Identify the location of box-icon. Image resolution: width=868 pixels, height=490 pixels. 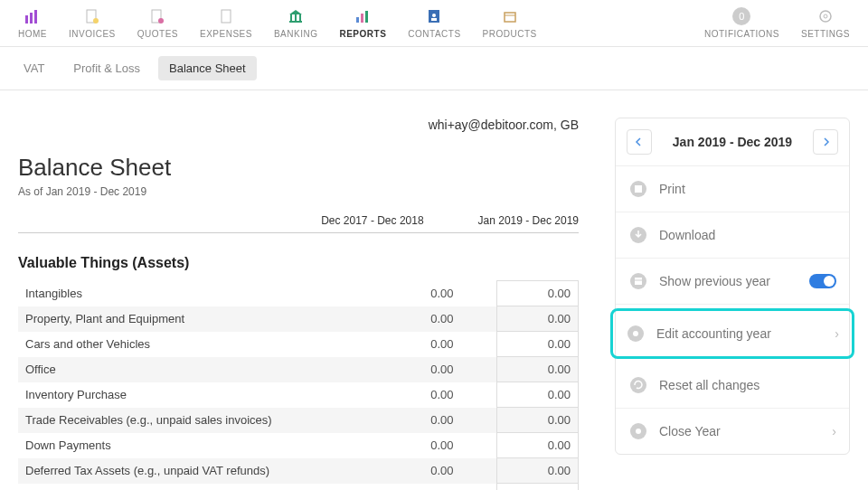
(510, 16).